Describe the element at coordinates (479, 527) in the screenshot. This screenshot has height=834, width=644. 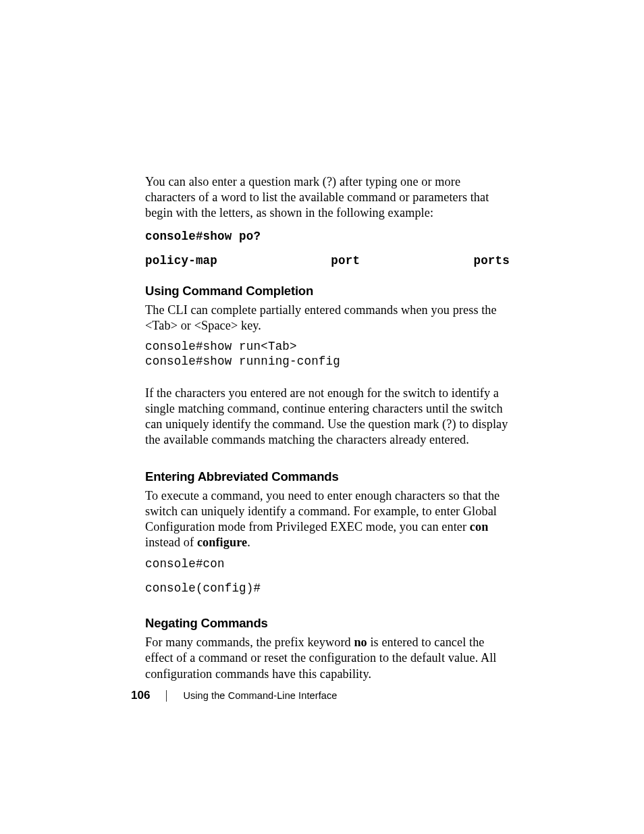
I see `bold-con: con` at that location.